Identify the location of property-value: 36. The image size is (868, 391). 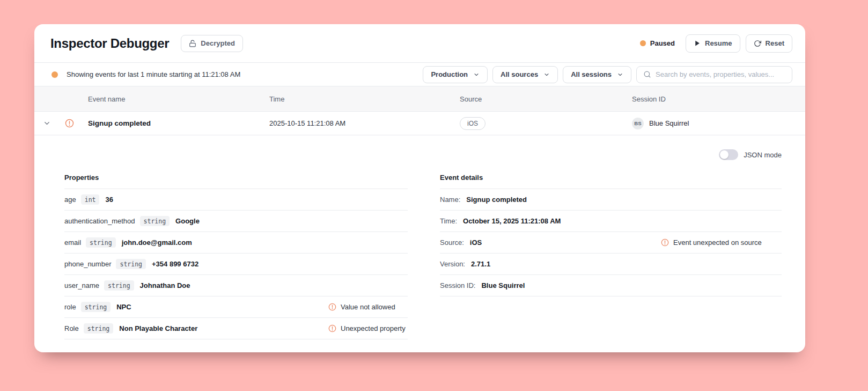
(109, 200).